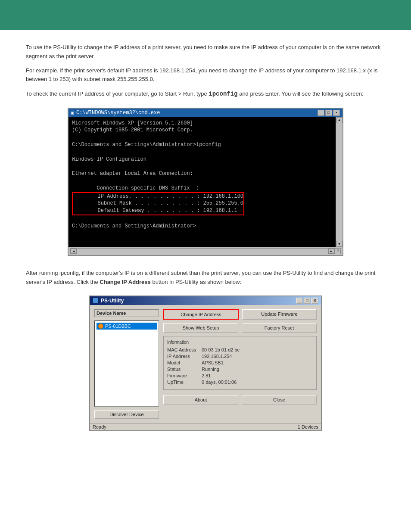 The width and height of the screenshot is (411, 532). Describe the element at coordinates (127, 326) in the screenshot. I see `ps-device-item: PS-01D2BC` at that location.